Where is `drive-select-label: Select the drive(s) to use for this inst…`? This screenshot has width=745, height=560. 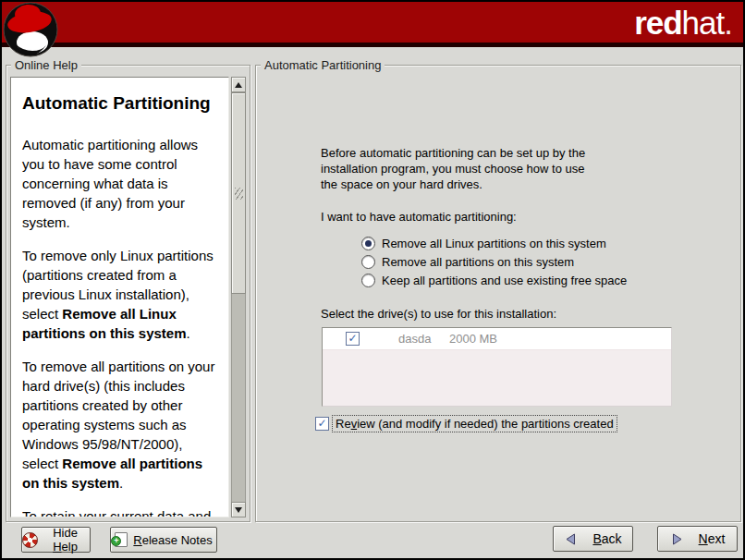
drive-select-label: Select the drive(s) to use for this inst… is located at coordinates (438, 314).